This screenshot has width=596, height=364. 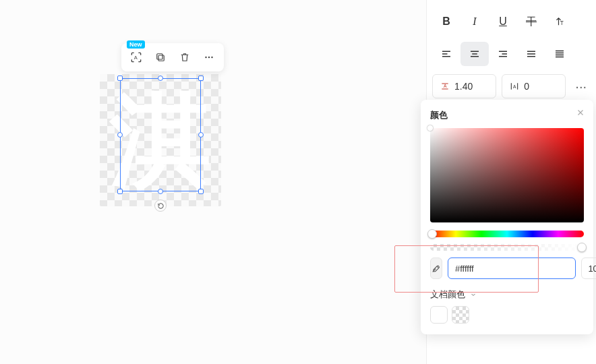 What do you see at coordinates (436, 268) in the screenshot?
I see `eyedropper-icon` at bounding box center [436, 268].